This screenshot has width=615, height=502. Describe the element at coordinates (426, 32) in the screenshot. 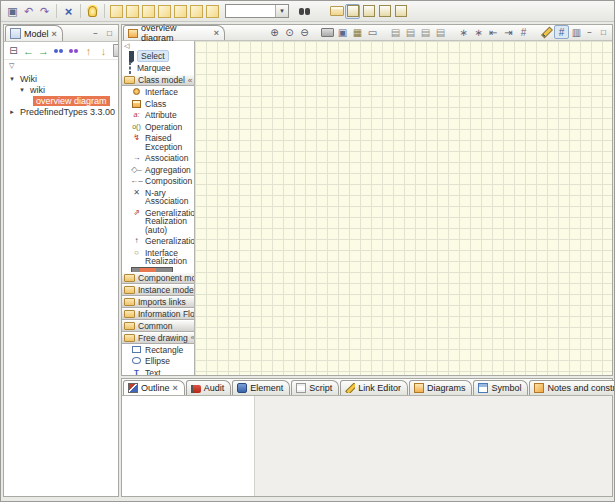

I see `page-option-3-icon: ▤` at that location.